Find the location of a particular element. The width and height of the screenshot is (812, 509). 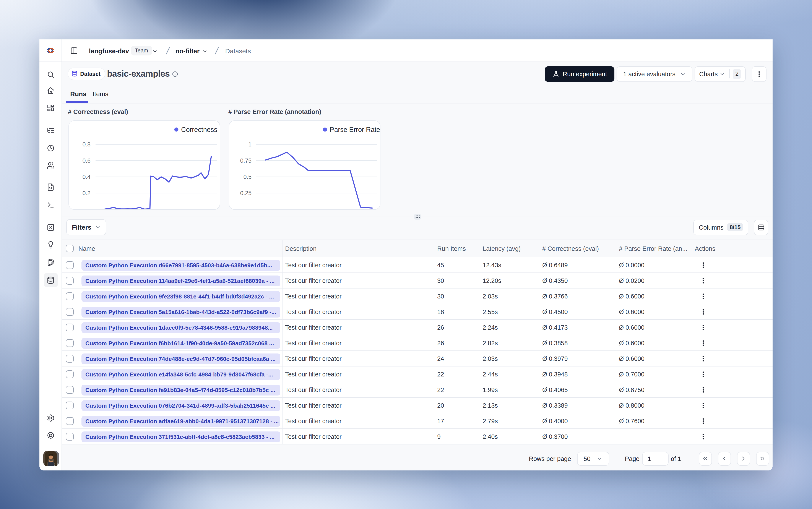

svg-text: 0.6 is located at coordinates (87, 160).